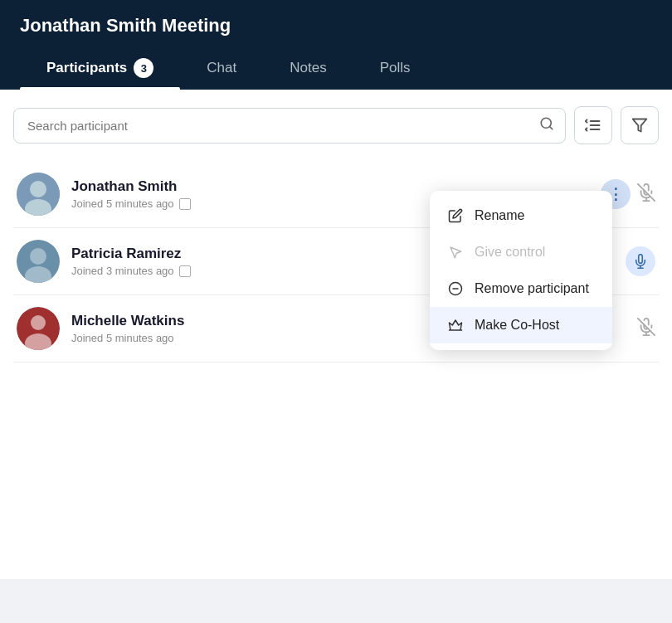 The height and width of the screenshot is (623, 672). What do you see at coordinates (455, 289) in the screenshot?
I see `minus-circle-icon` at bounding box center [455, 289].